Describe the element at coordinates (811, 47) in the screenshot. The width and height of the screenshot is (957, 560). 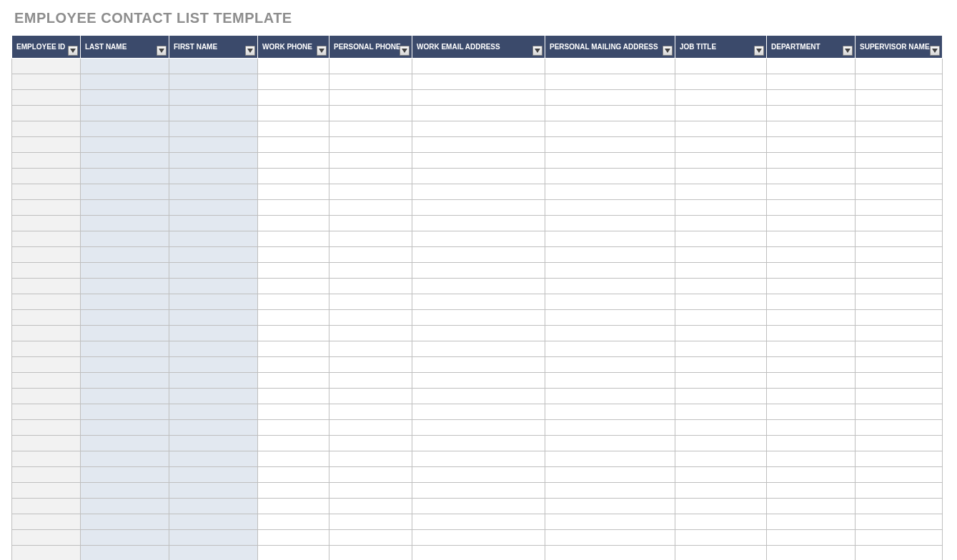
I see `column-header-department: DEPARTMENT` at that location.